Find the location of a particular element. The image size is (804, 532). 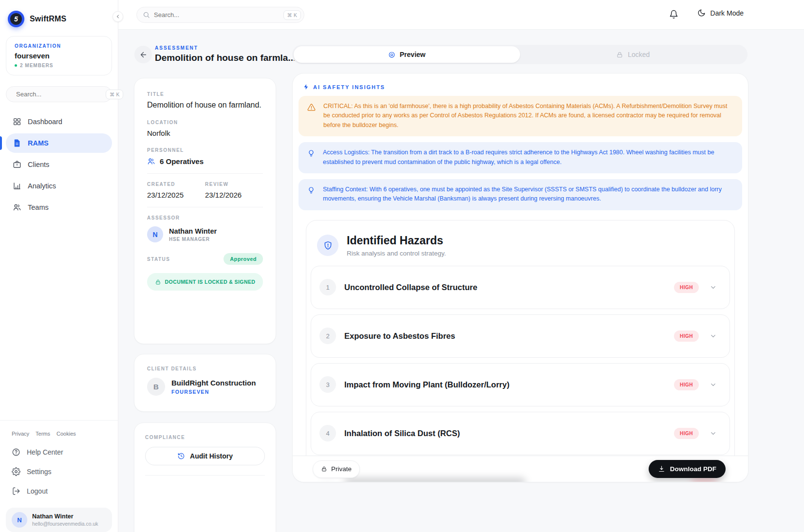

sidebar-search-input is located at coordinates (59, 94).